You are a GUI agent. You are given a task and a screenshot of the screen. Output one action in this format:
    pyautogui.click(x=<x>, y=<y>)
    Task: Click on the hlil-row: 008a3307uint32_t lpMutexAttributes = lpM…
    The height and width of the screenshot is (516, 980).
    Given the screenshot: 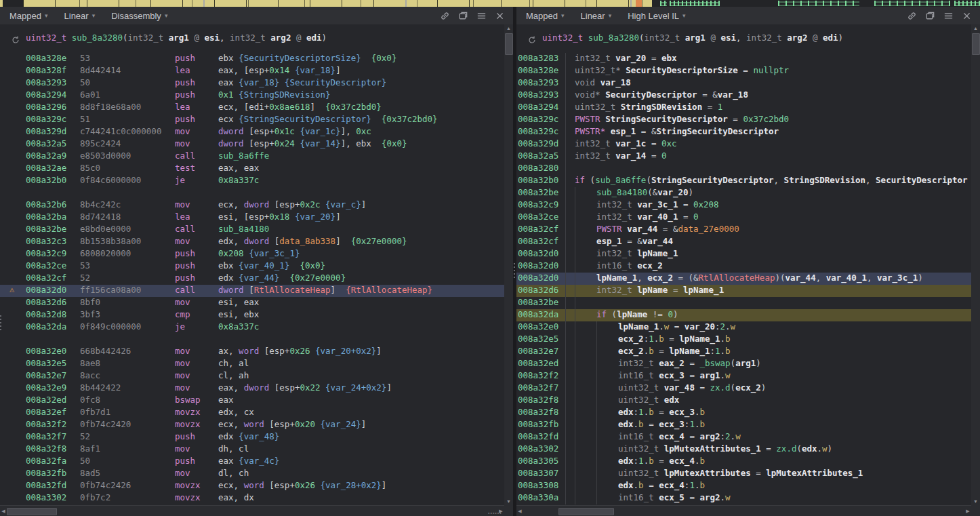 What is the action you would take?
    pyautogui.click(x=744, y=474)
    